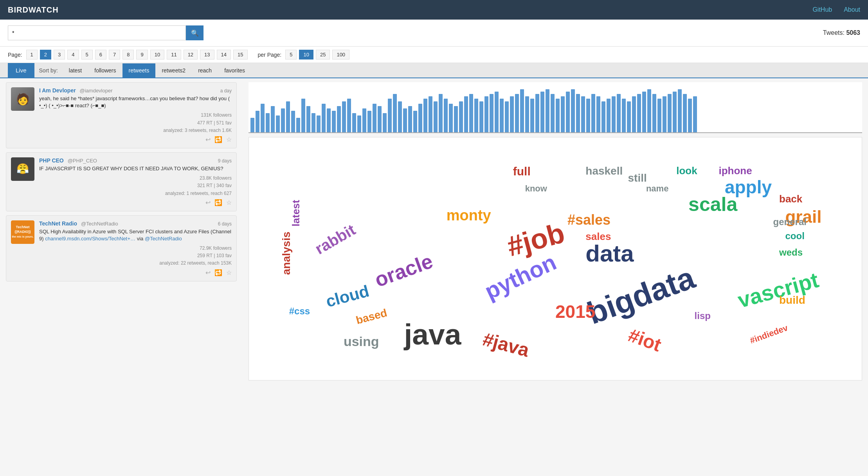 This screenshot has height=476, width=868. I want to click on word-cloud-word: apply, so click(748, 187).